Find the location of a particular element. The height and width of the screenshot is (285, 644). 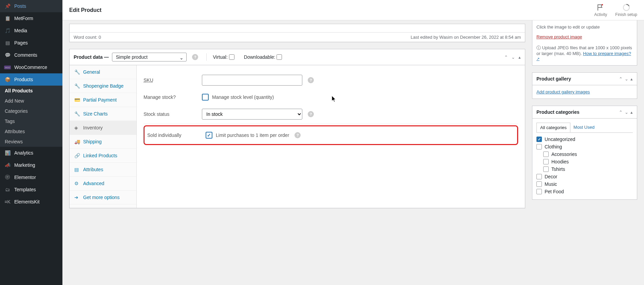

category-list: Uncategorized Clothing Accessories Hoodi… is located at coordinates (585, 165).